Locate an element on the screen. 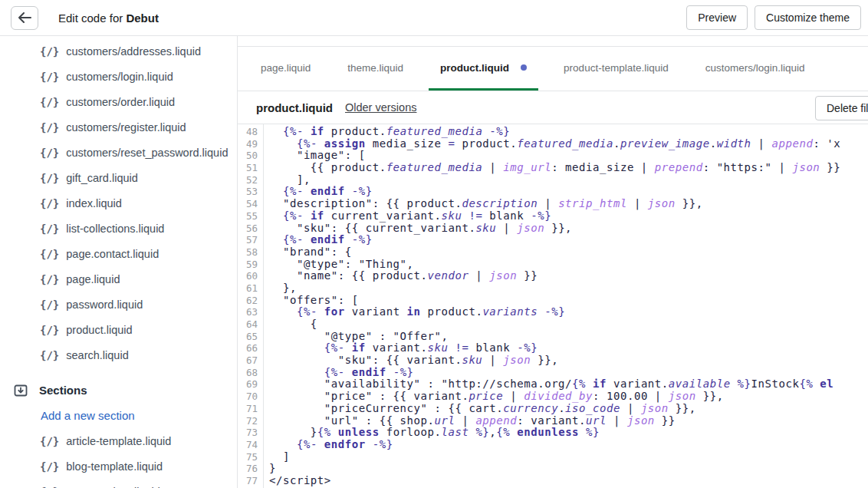 The width and height of the screenshot is (868, 488). sidebar-file-item: {/}search.liquid is located at coordinates (118, 354).